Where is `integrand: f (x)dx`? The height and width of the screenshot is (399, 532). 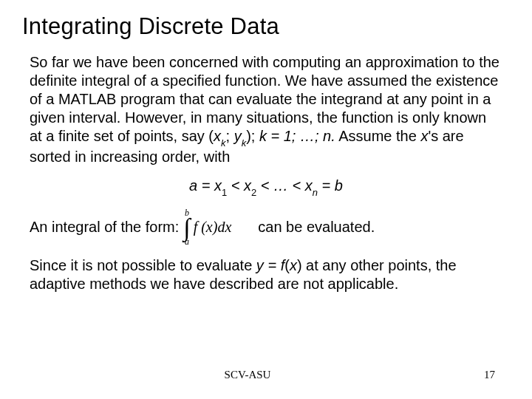
integrand: f (x)dx is located at coordinates (213, 228).